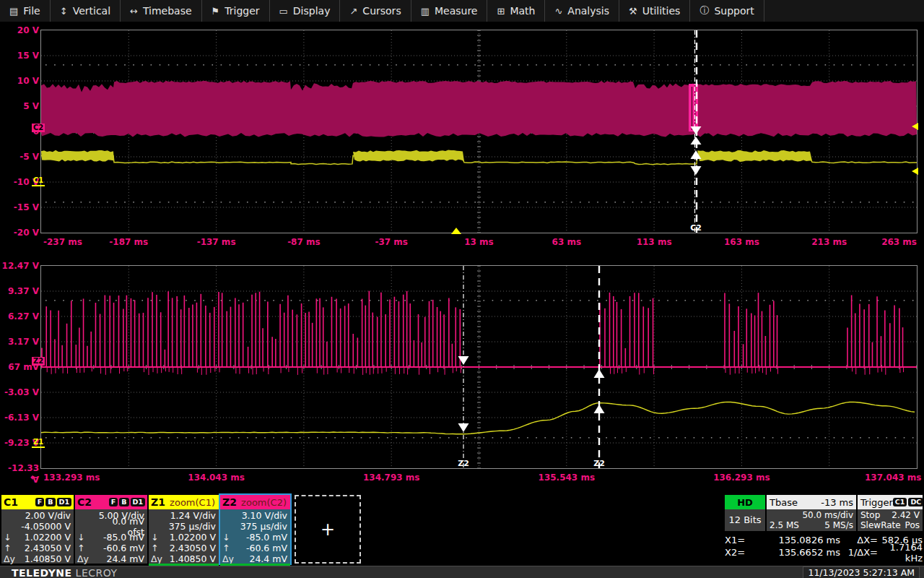  I want to click on row-value: 24.4 mV, so click(126, 559).